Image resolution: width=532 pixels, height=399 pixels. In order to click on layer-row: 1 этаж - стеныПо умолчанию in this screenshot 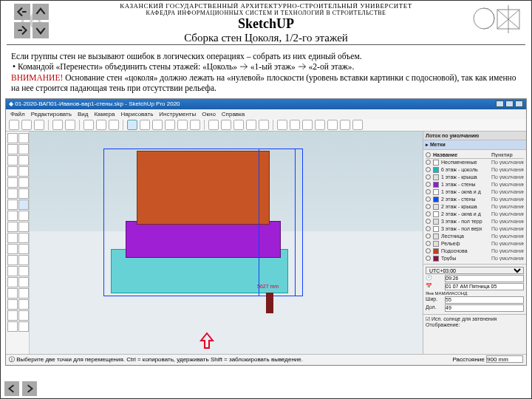, I will do `click(474, 185)`.